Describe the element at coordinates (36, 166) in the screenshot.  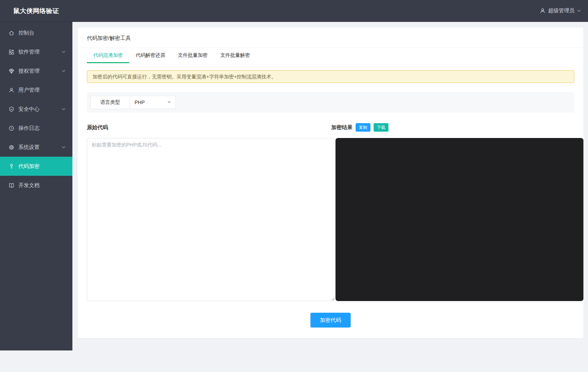
I see `sidebar-item-code-encrypt: 代码加密` at that location.